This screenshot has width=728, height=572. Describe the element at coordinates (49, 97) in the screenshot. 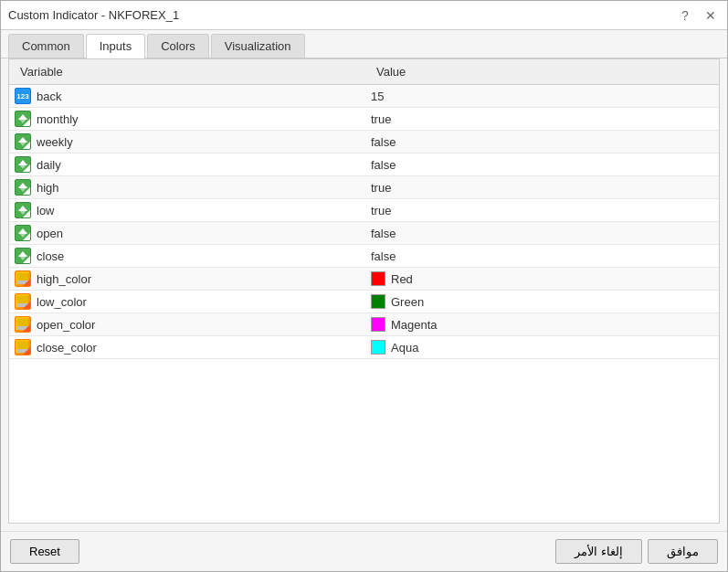

I see `var-name: back` at that location.